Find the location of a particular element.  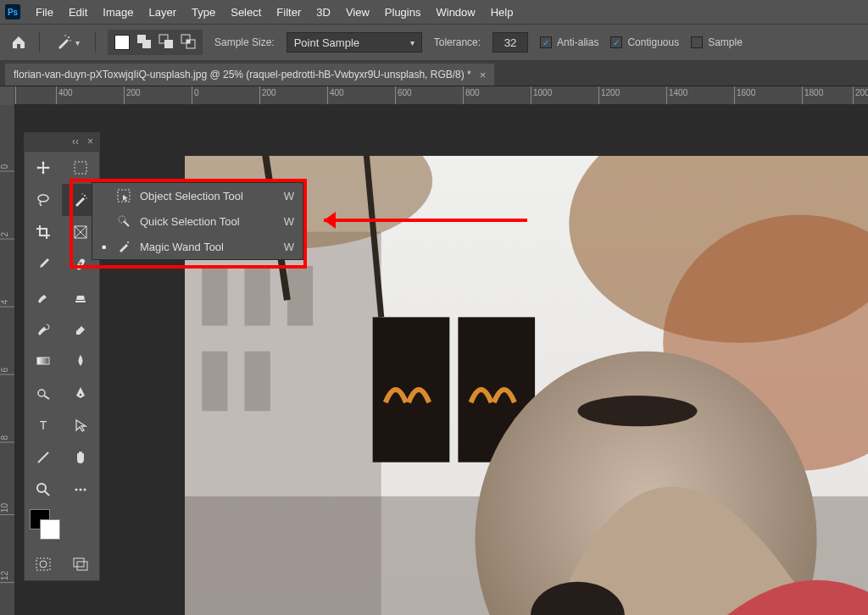

ruler-tick: 8 is located at coordinates (7, 439).